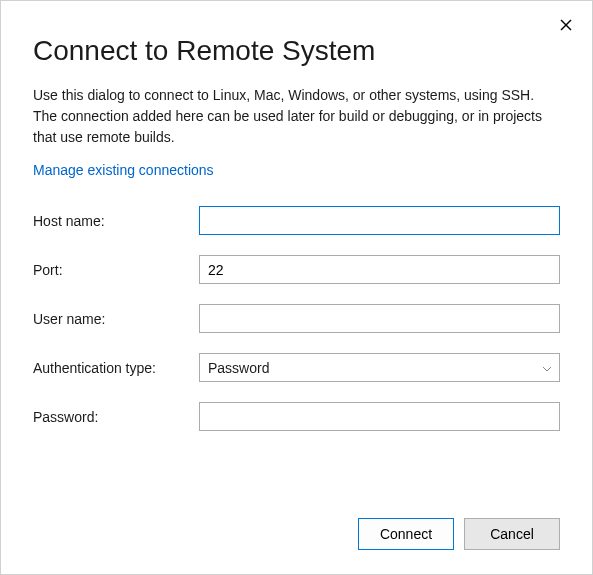 This screenshot has height=575, width=593. Describe the element at coordinates (566, 25) in the screenshot. I see `close-icon` at that location.